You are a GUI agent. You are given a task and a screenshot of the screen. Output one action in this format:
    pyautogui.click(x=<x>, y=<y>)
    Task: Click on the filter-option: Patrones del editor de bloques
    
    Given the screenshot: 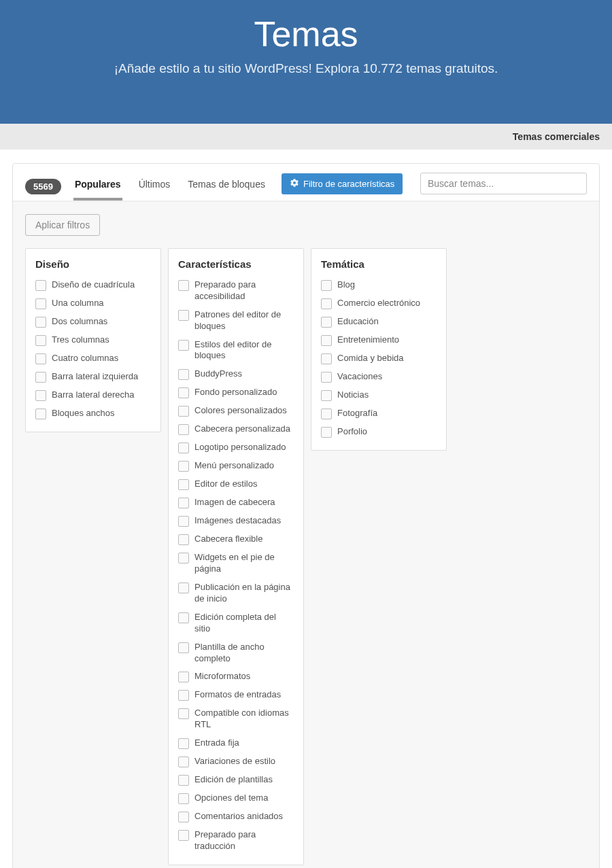 What is the action you would take?
    pyautogui.click(x=236, y=321)
    